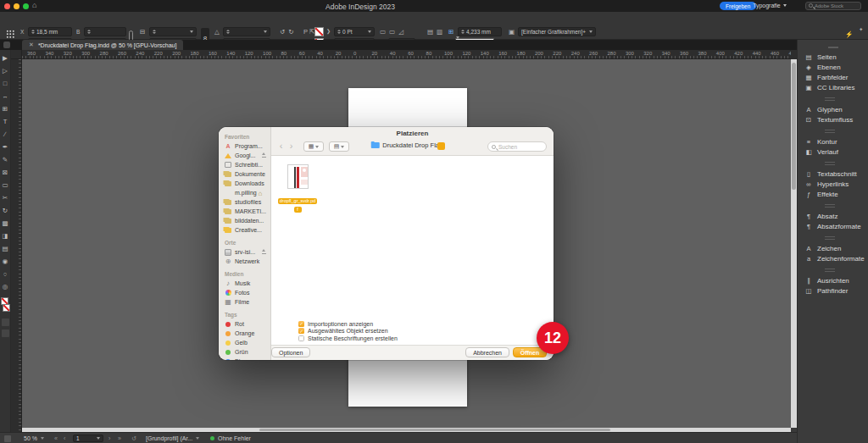 Image resolution: width=868 pixels, height=443 pixels. I want to click on sidebar-item: Downloads, so click(248, 183).